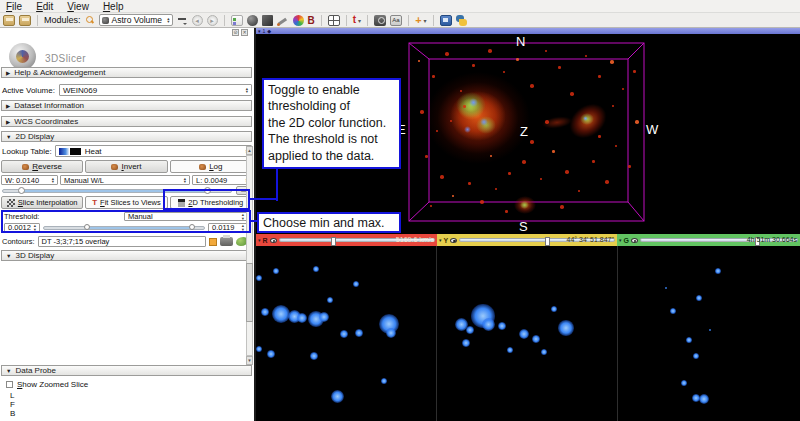  I want to click on threshold-min-spinbox: 0.0012 ▴▾, so click(22, 228).